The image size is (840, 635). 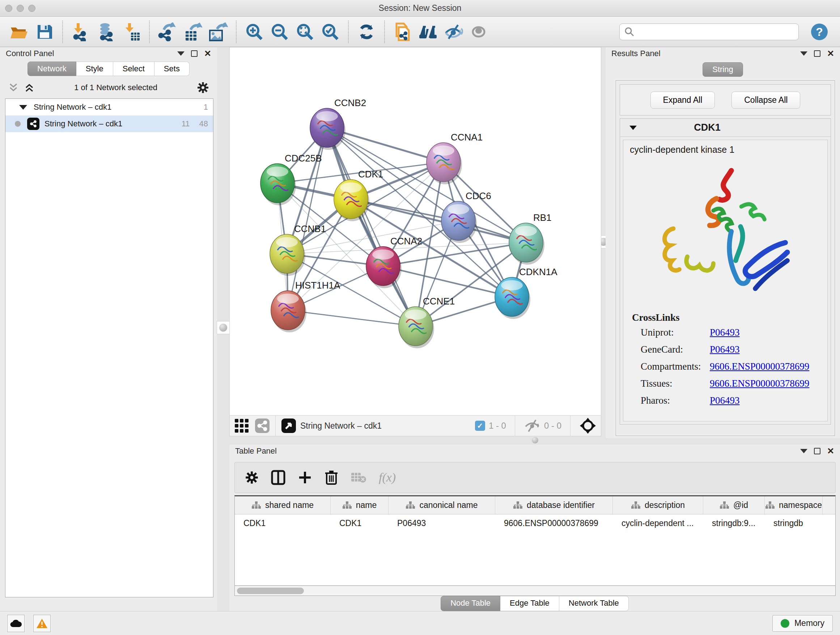 What do you see at coordinates (19, 32) in the screenshot?
I see `open-session-button` at bounding box center [19, 32].